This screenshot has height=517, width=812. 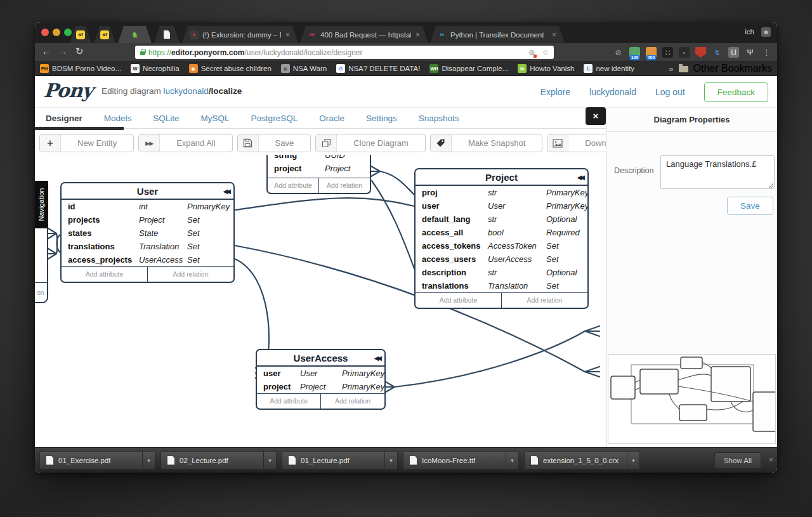 What do you see at coordinates (166, 118) in the screenshot?
I see `tab-sqlite: SQLite` at bounding box center [166, 118].